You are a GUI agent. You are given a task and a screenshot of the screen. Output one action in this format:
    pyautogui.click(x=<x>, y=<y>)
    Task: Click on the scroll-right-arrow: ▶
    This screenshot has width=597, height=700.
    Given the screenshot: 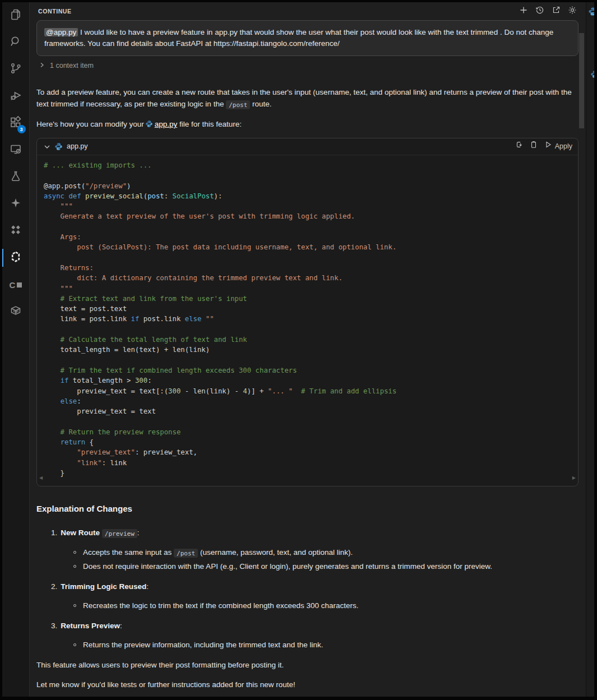 What is the action you would take?
    pyautogui.click(x=574, y=478)
    